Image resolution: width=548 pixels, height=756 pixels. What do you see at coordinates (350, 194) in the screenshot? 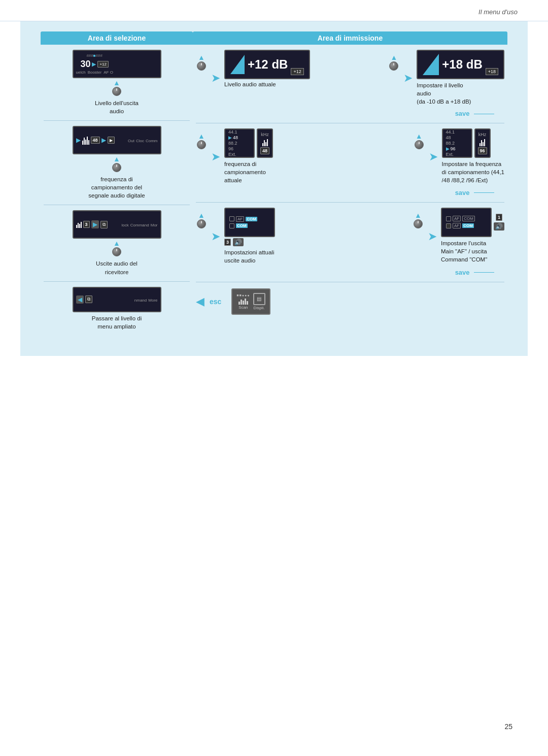
I see `save-row2: save` at bounding box center [350, 194].